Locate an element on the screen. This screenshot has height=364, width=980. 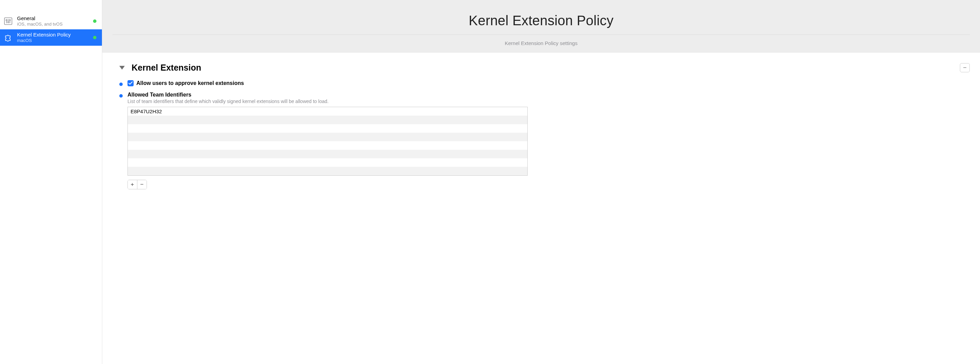
team-ids-title: Allowed Team Identifiers is located at coordinates (549, 95).